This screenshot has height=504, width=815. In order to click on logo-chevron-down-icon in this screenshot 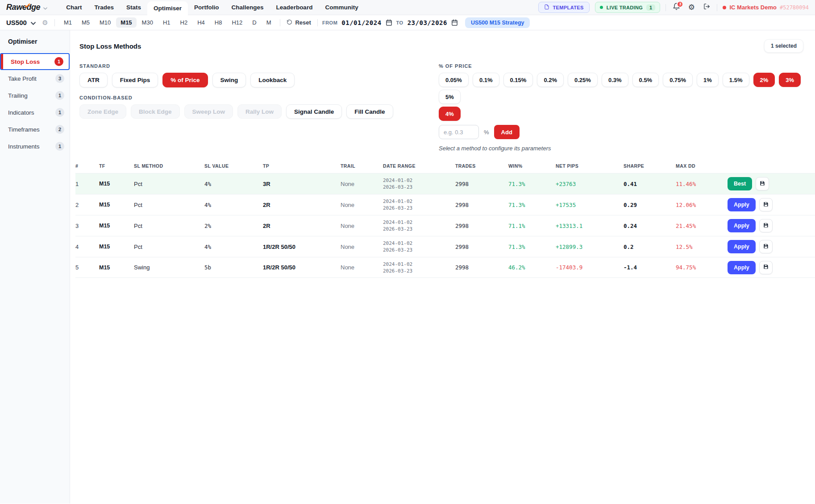, I will do `click(46, 8)`.